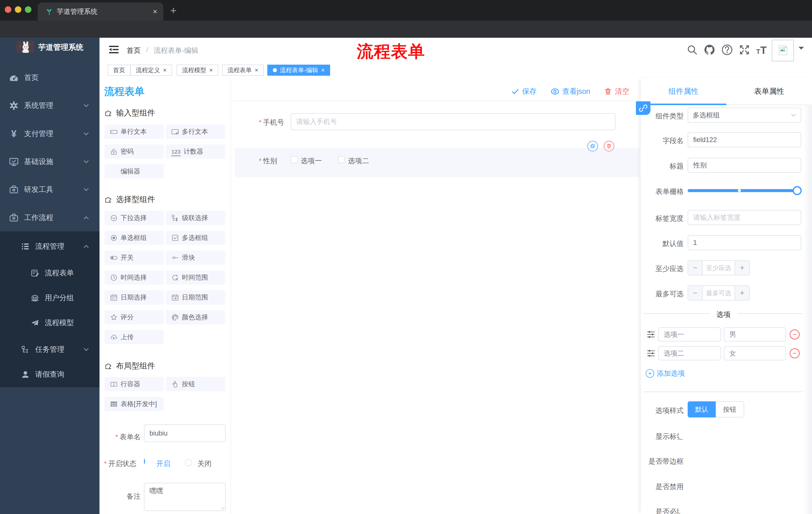  What do you see at coordinates (745, 190) in the screenshot?
I see `form-grid-slider` at bounding box center [745, 190].